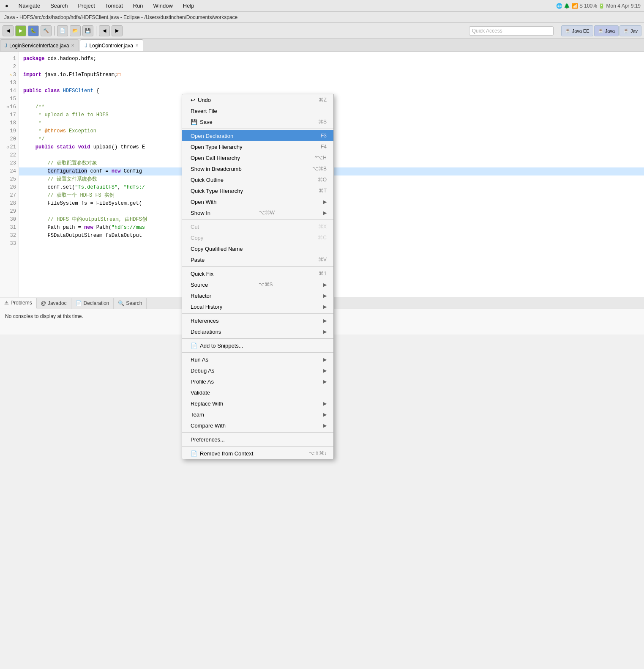  I want to click on toolbar-open: 📂, so click(75, 31).